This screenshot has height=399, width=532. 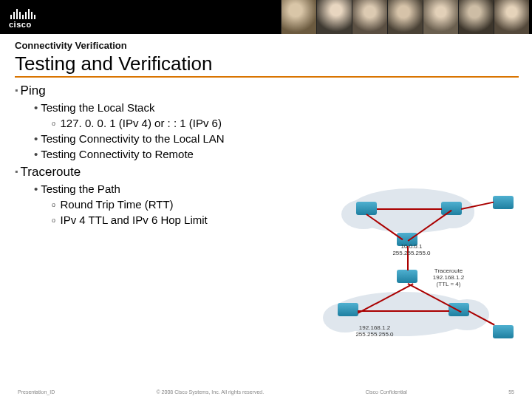 I want to click on cisco-logo: cisco, so click(x=22, y=18).